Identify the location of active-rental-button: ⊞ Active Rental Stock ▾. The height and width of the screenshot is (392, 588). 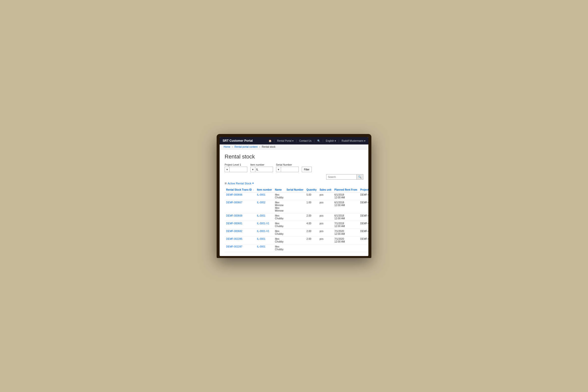
(239, 184).